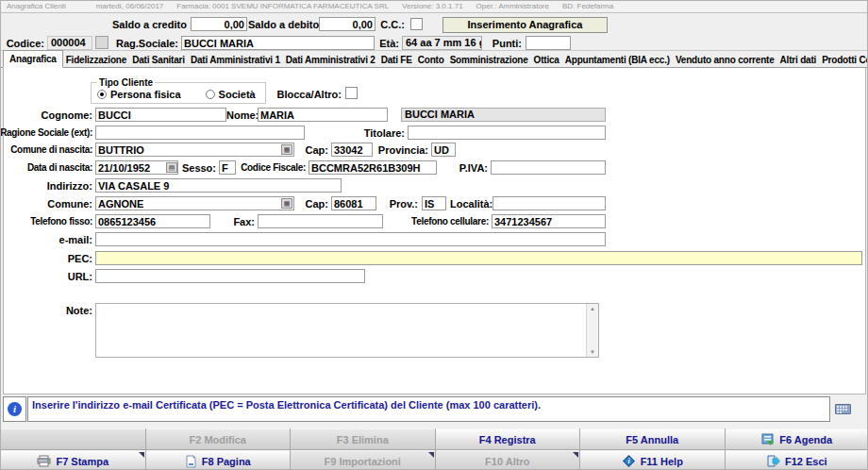 This screenshot has width=868, height=470. Describe the element at coordinates (725, 59) in the screenshot. I see `tab-venduto-anno-corrente: Venduto anno corrente` at that location.